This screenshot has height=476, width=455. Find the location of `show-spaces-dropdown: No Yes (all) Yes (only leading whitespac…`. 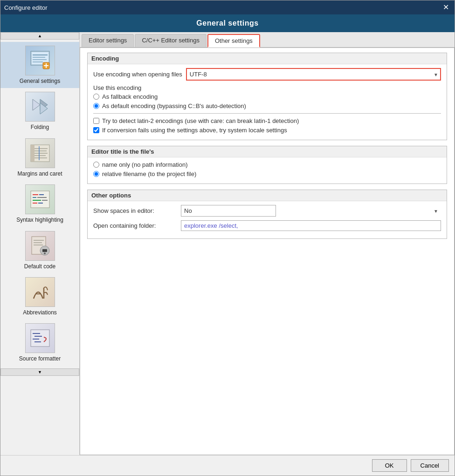

show-spaces-dropdown: No Yes (all) Yes (only leading whitespac… is located at coordinates (228, 211).